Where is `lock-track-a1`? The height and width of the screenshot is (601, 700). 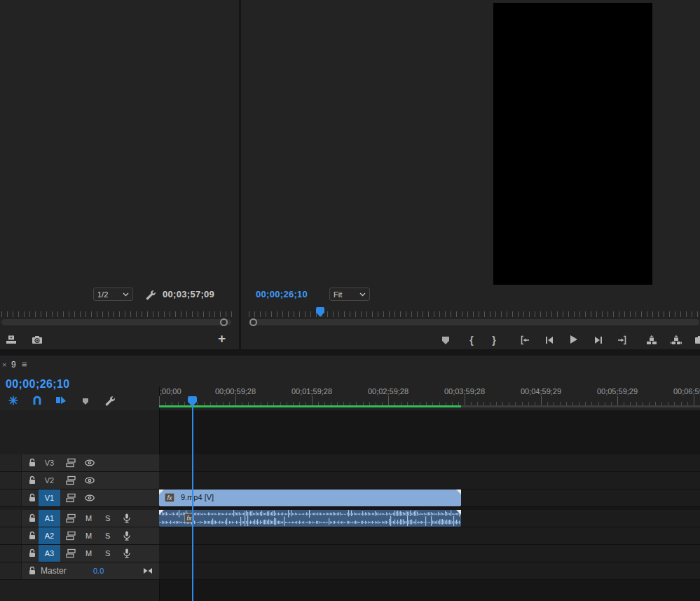
lock-track-a1 is located at coordinates (32, 518).